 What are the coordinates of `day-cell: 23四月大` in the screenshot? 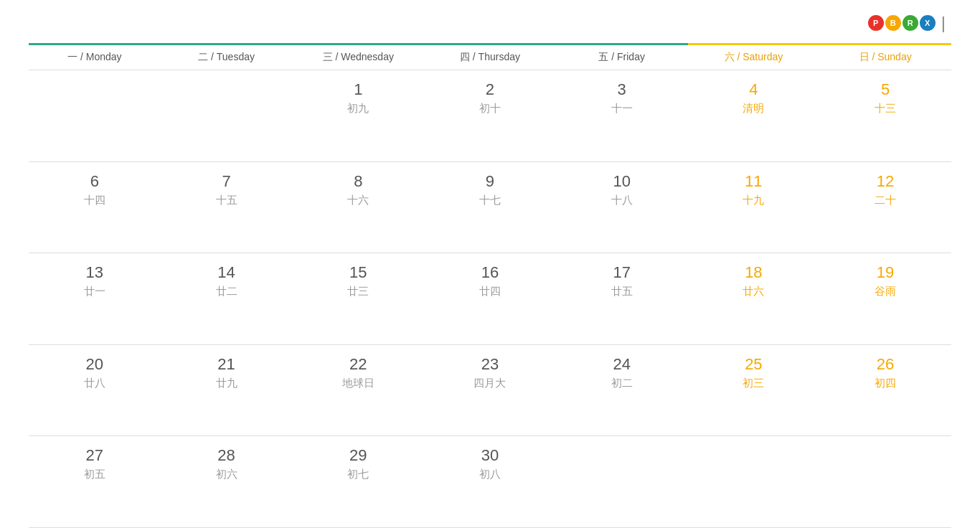 It's located at (490, 390).